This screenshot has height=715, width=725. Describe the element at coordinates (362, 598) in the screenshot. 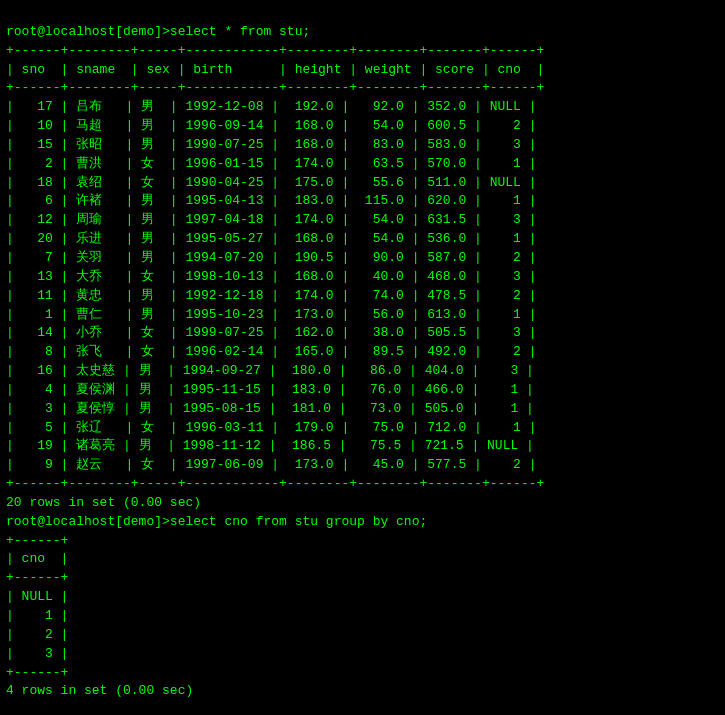

I see `terminal-line: | NULL |` at that location.